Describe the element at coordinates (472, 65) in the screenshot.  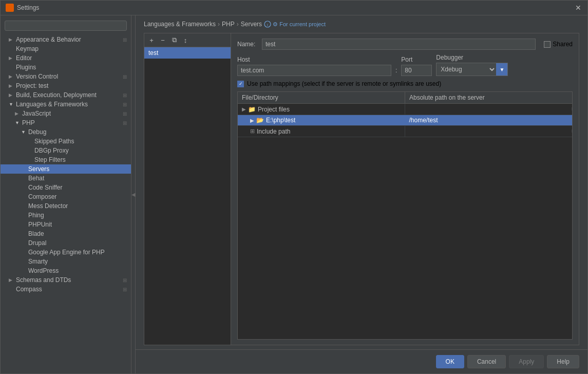
I see `debugger-group: Debugger Xdebug Zend Debugger ▼` at that location.